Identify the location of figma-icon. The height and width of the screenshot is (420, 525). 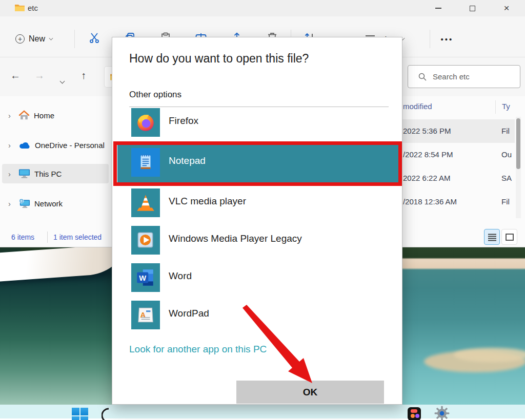
(414, 414).